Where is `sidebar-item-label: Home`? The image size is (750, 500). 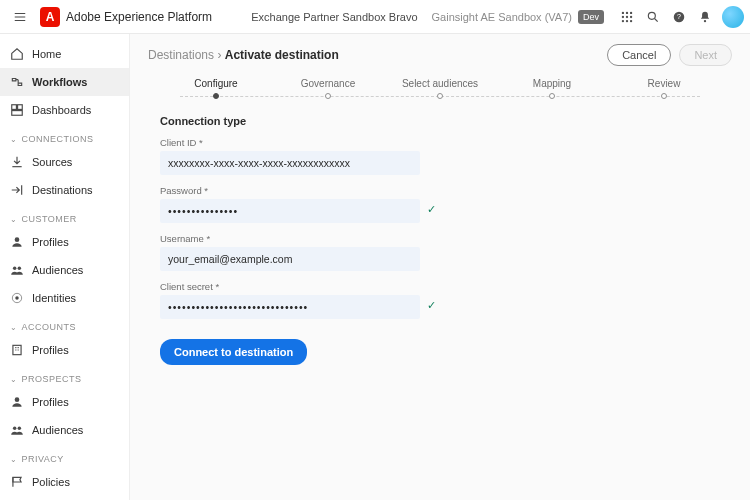
sidebar-item-label: Home is located at coordinates (46, 54).